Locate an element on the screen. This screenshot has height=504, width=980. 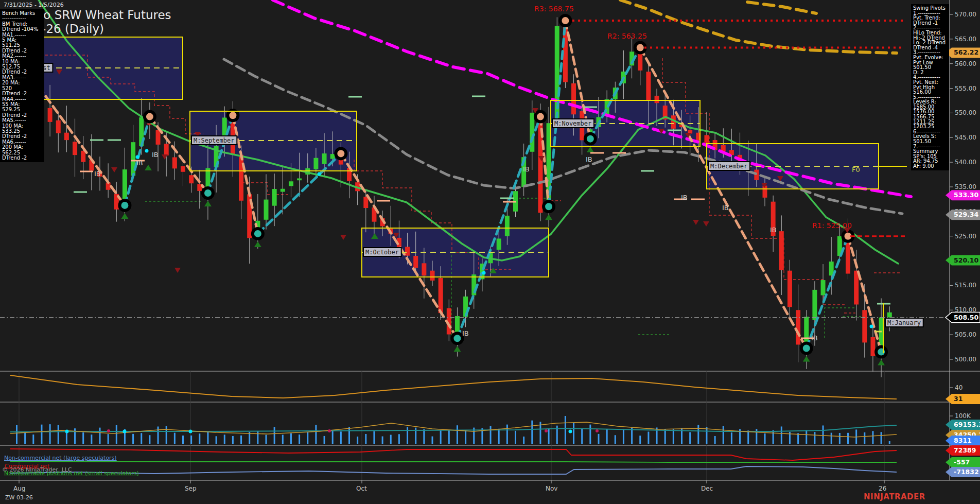
price-axis-tick-label: 565.00 is located at coordinates (966, 39).